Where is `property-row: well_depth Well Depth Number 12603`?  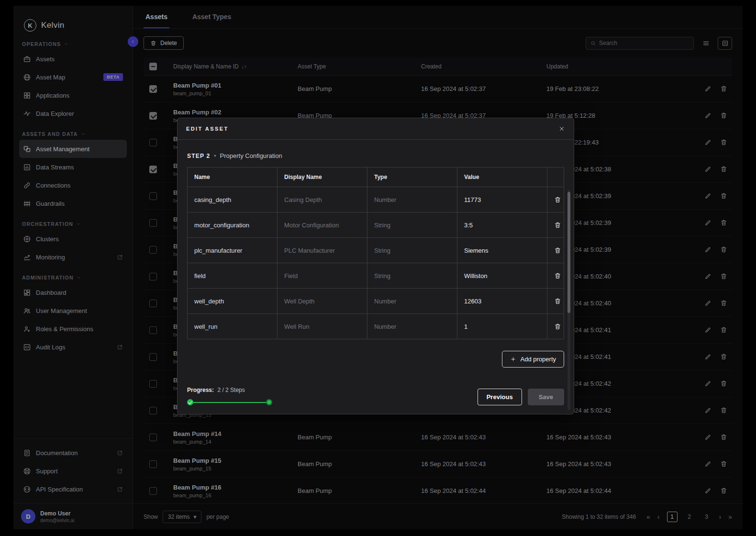 property-row: well_depth Well Depth Number 12603 is located at coordinates (376, 302).